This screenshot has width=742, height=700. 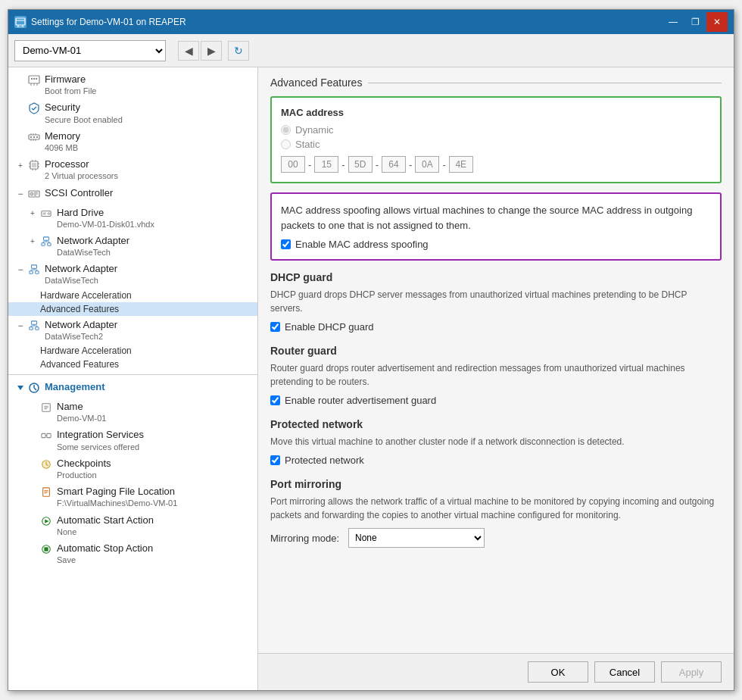 I want to click on name-label: Name, so click(x=82, y=407).